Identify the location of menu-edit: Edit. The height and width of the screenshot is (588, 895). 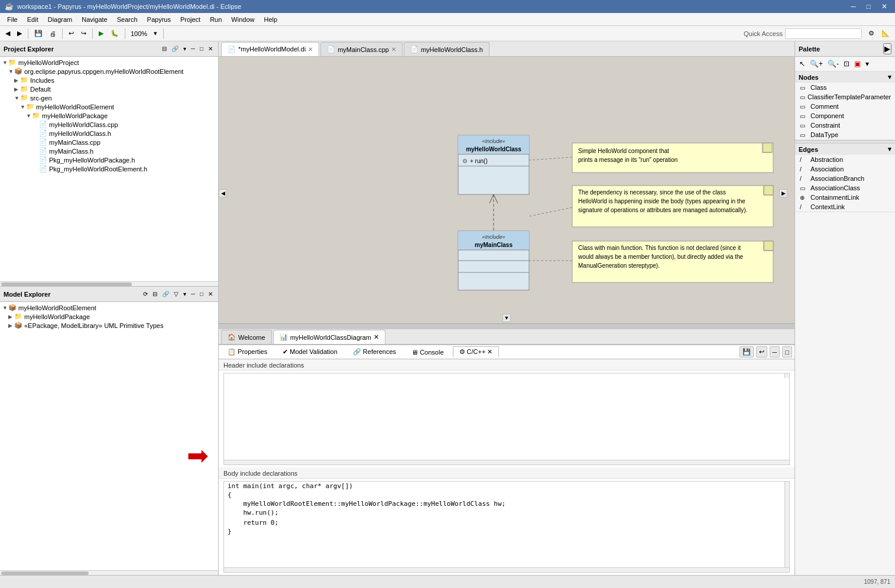
(33, 20).